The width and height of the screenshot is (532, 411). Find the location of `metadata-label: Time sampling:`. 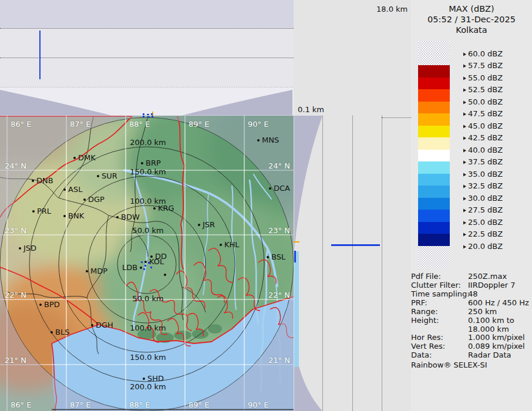

metadata-label: Time sampling: is located at coordinates (440, 294).